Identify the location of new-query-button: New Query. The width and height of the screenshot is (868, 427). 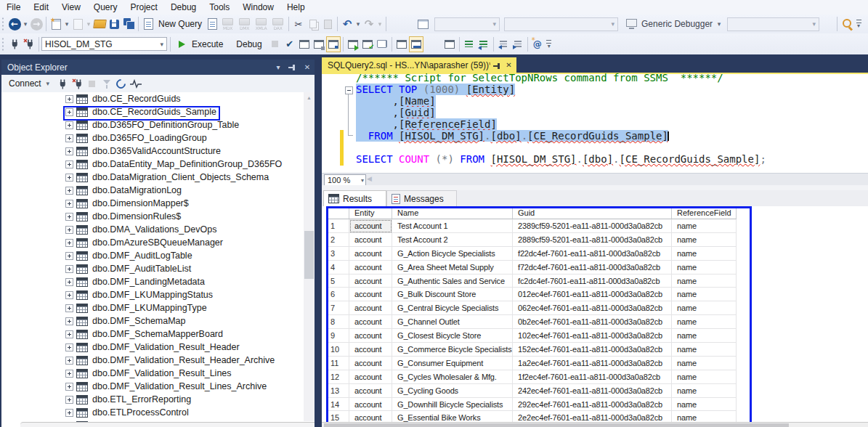
(180, 24).